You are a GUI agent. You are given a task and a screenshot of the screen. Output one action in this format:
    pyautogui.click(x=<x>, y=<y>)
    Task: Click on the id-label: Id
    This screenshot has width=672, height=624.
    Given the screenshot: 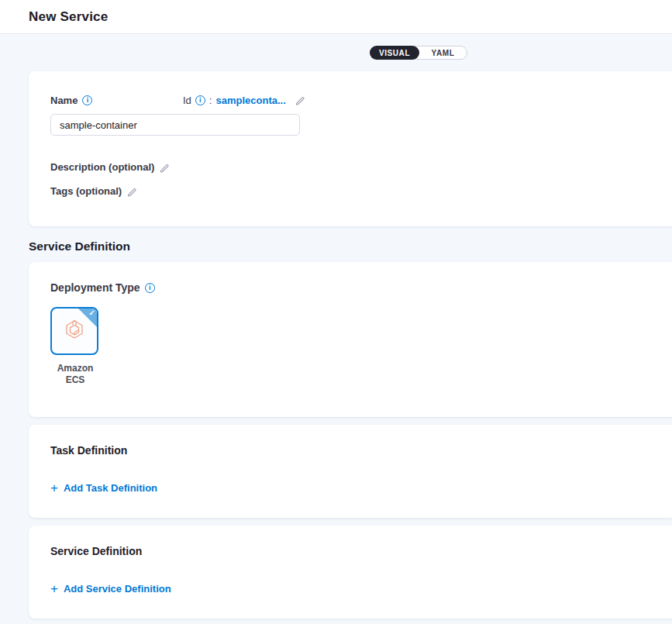 What is the action you would take?
    pyautogui.click(x=188, y=101)
    